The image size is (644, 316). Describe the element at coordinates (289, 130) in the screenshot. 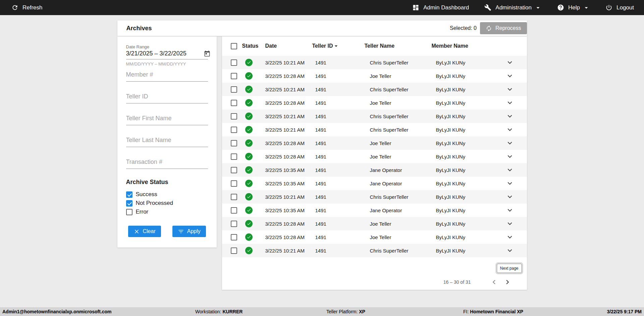

I see `row-date: 3/22/25 10:21 AM` at that location.